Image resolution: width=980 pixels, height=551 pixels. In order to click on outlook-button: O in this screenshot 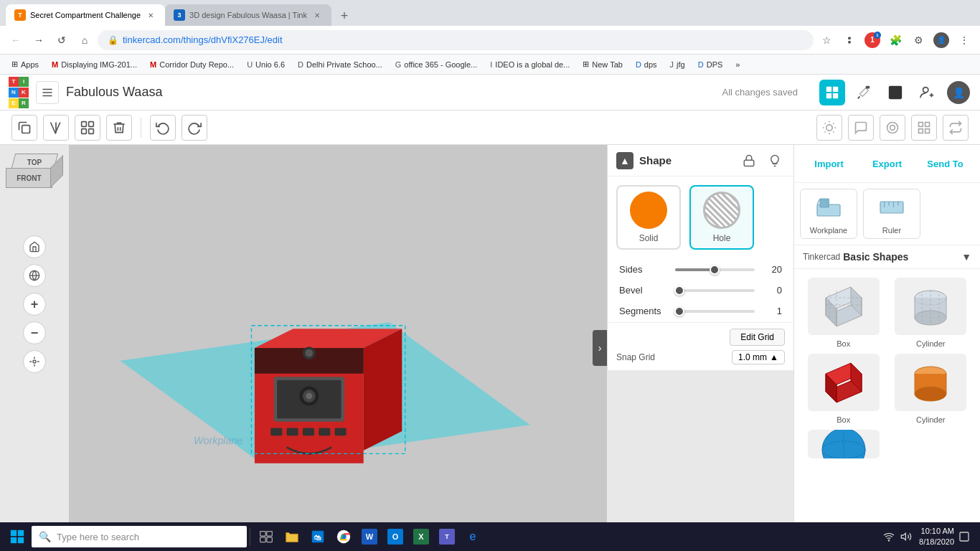, I will do `click(395, 537)`.